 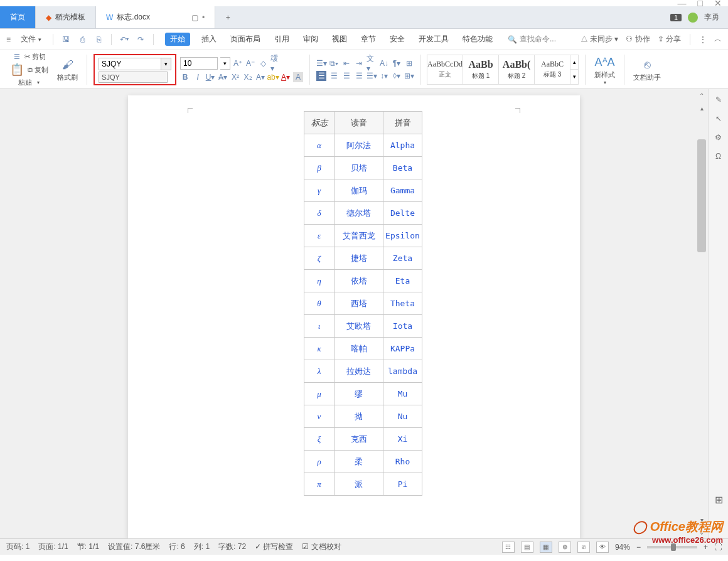 What do you see at coordinates (363, 371) in the screenshot?
I see `table-row: λ拉姆达lambda` at bounding box center [363, 371].